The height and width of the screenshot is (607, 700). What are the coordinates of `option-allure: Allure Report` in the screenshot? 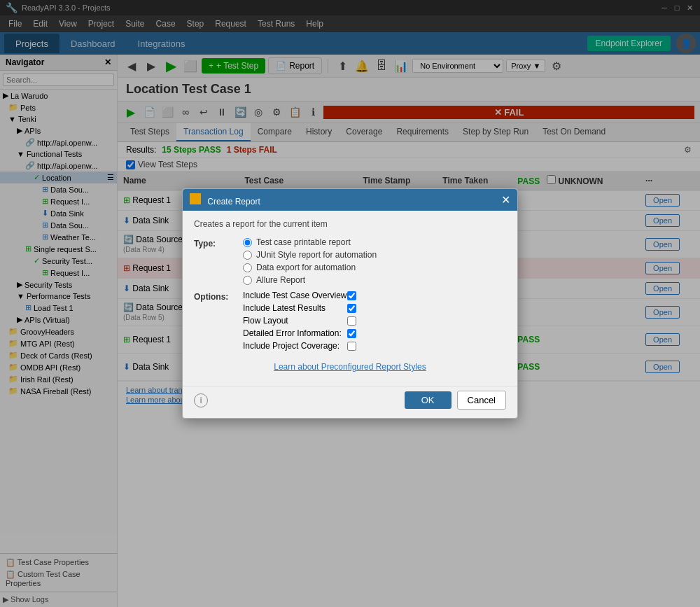 It's located at (309, 280).